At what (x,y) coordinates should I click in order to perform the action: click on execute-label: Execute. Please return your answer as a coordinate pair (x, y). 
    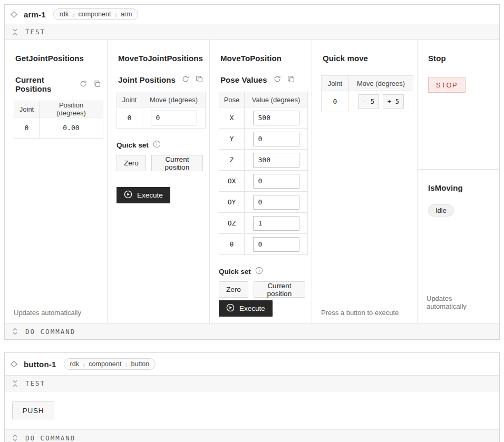
    Looking at the image, I should click on (150, 195).